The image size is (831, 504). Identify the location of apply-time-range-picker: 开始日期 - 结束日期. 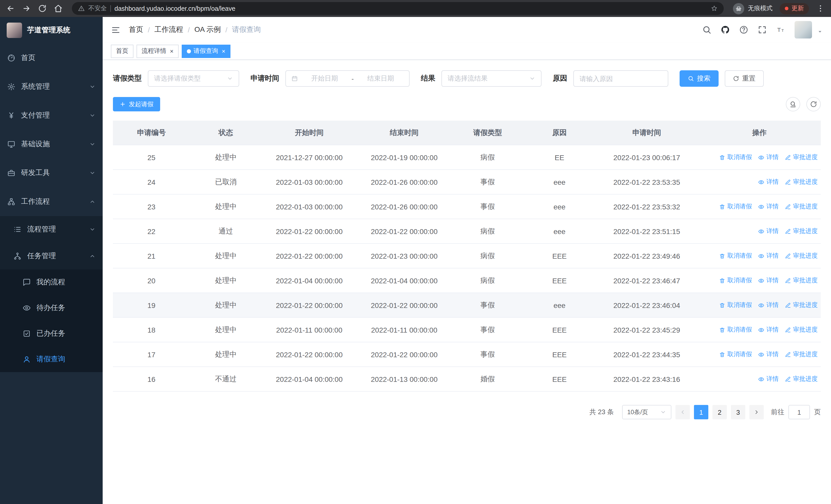
(347, 79).